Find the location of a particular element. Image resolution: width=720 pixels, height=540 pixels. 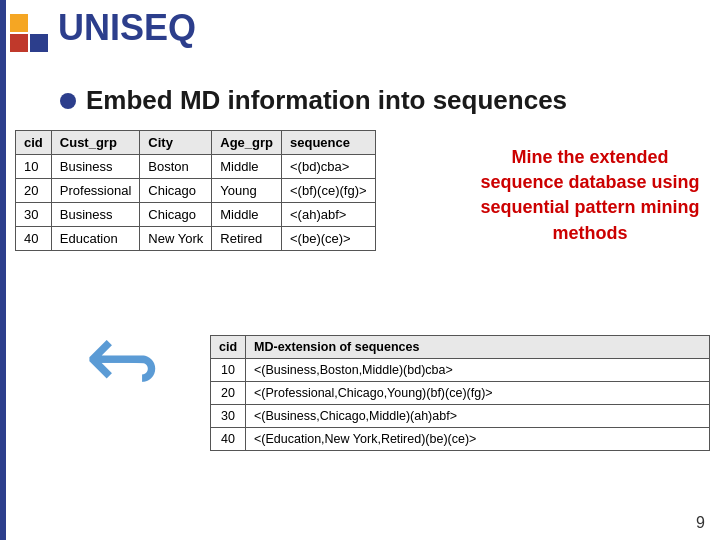

arrow-container: ↩ is located at coordinates (122, 362).